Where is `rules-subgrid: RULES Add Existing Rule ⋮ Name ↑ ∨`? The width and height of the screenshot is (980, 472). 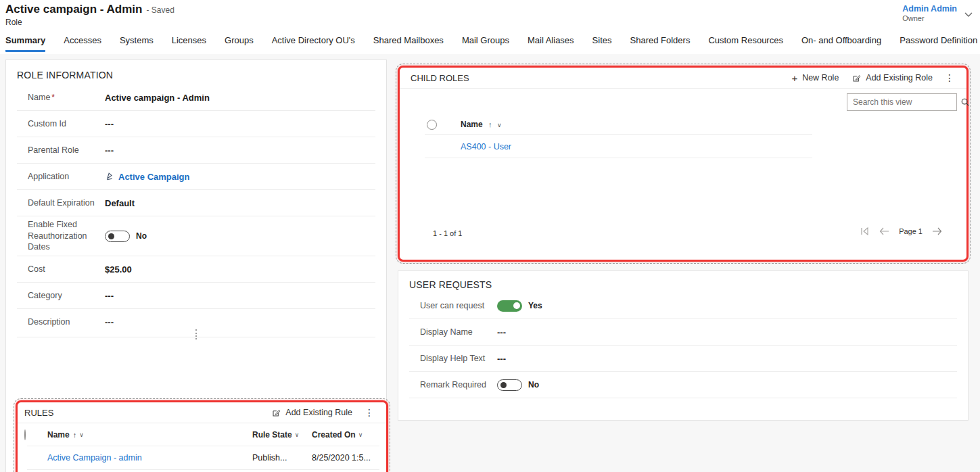 rules-subgrid: RULES Add Existing Rule ⋮ Name ↑ ∨ is located at coordinates (202, 436).